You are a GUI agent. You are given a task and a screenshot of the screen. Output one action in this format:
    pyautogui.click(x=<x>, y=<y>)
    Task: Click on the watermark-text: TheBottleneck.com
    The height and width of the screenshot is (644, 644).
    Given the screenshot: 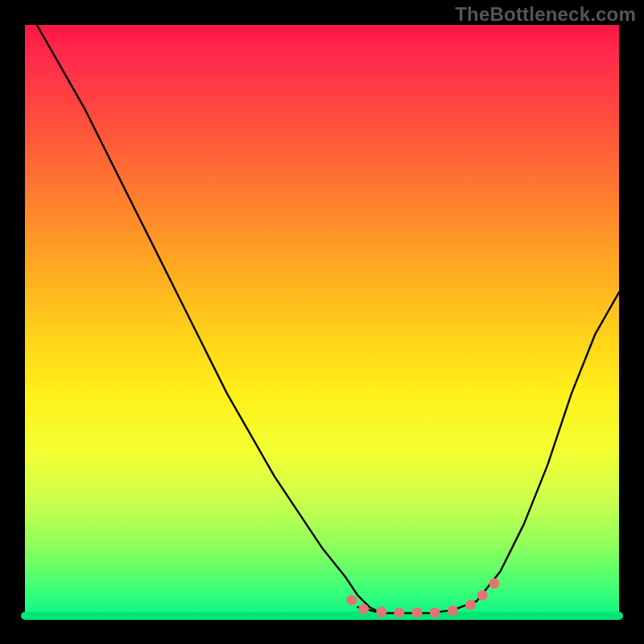 What is the action you would take?
    pyautogui.click(x=546, y=14)
    